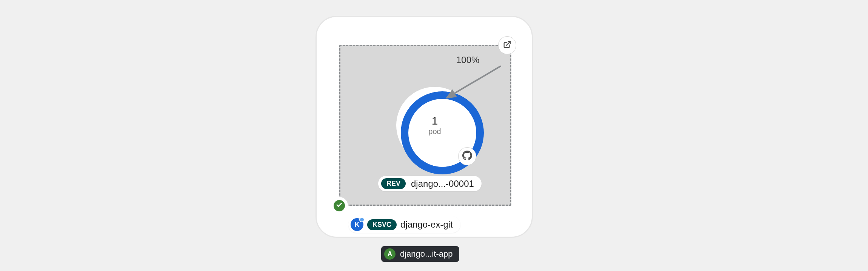 This screenshot has width=868, height=271. Describe the element at coordinates (507, 45) in the screenshot. I see `open-url-button` at that location.